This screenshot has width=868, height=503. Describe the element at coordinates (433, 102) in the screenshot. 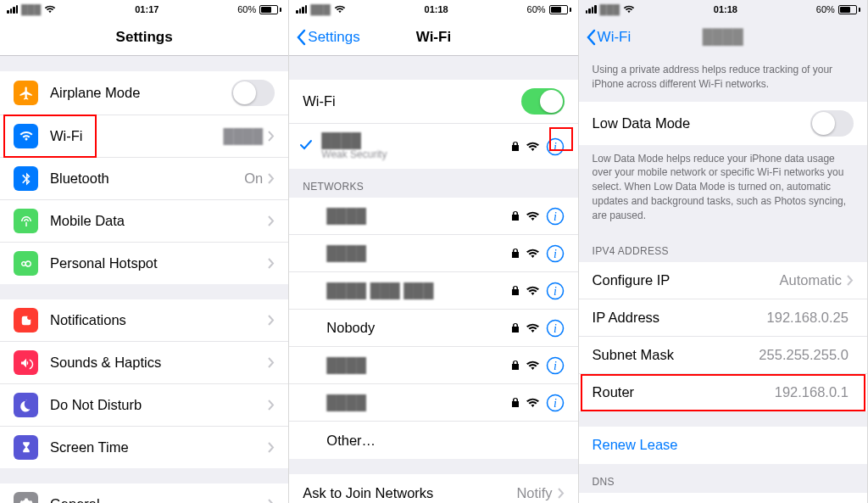

I see `row-wifi-master: Wi-Fi` at that location.